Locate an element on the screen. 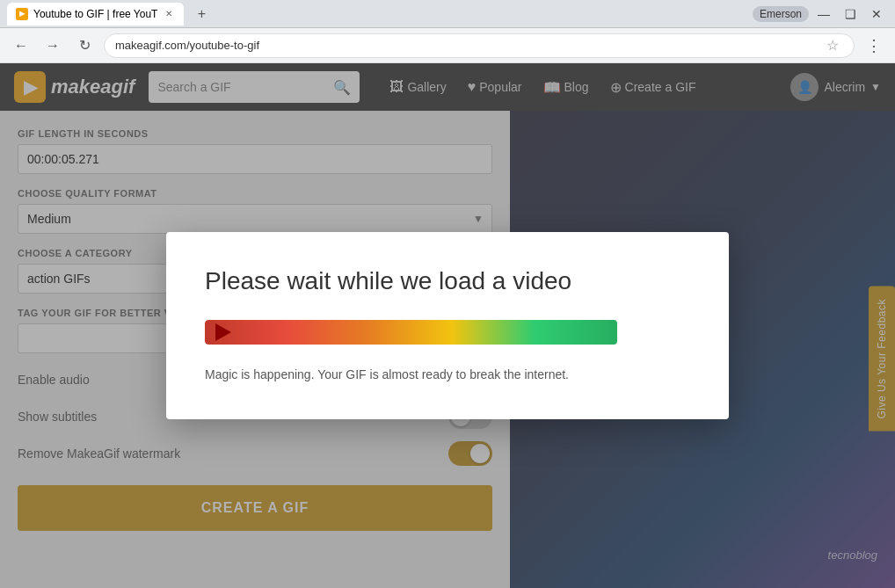  more-options-button: ⋮ is located at coordinates (874, 46).